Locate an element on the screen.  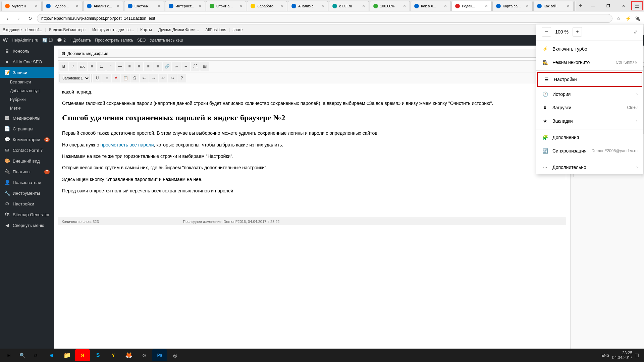
sidebar-item-appearance: 🎨 Внешний вид is located at coordinates (27, 161).